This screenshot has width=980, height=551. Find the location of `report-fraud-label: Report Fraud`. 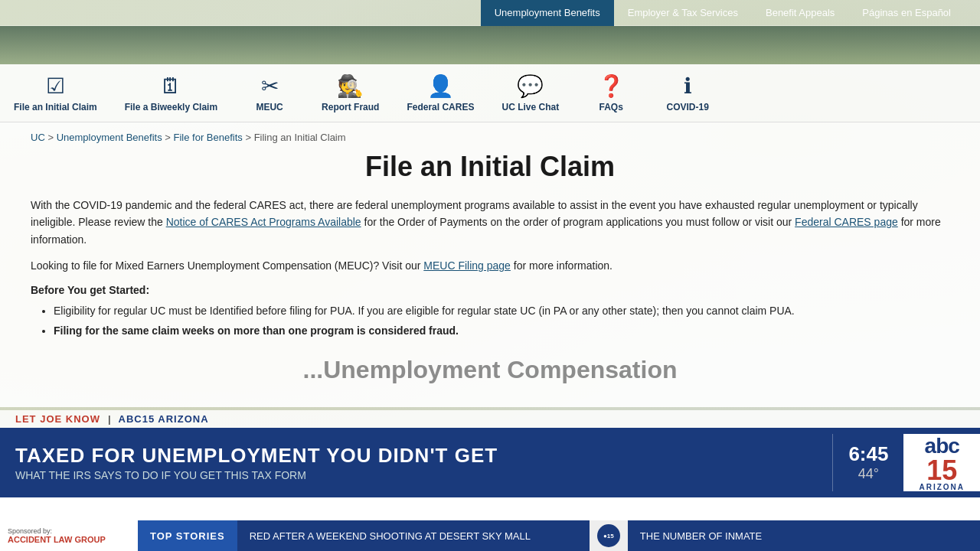

report-fraud-label: Report Fraud is located at coordinates (351, 107).